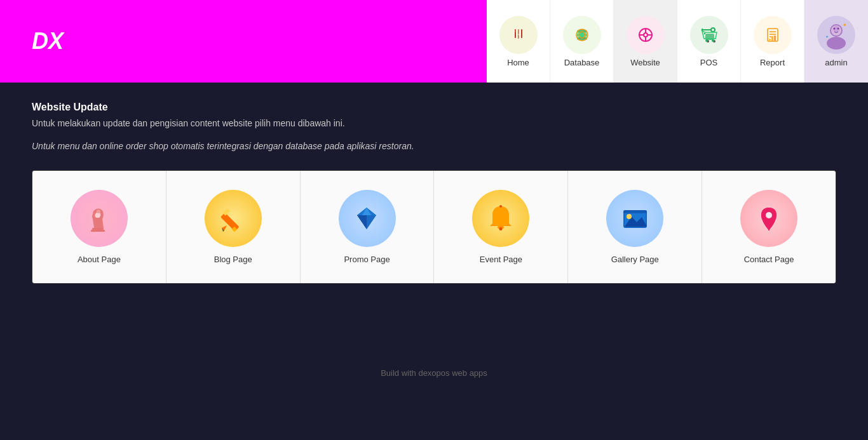  What do you see at coordinates (501, 259) in the screenshot?
I see `event-label: Event Page` at bounding box center [501, 259].